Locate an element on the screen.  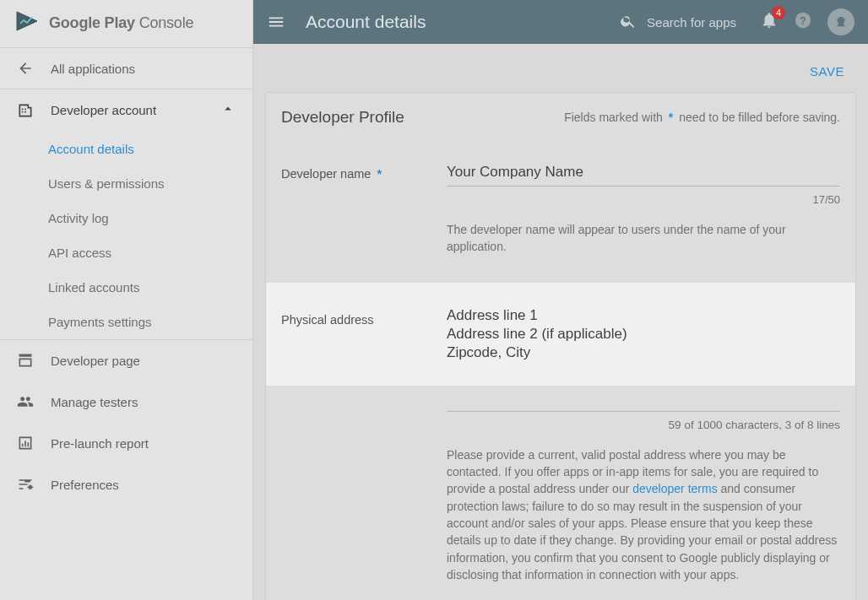
nav-sub-users-permissions: Users & permissions is located at coordinates (127, 184).